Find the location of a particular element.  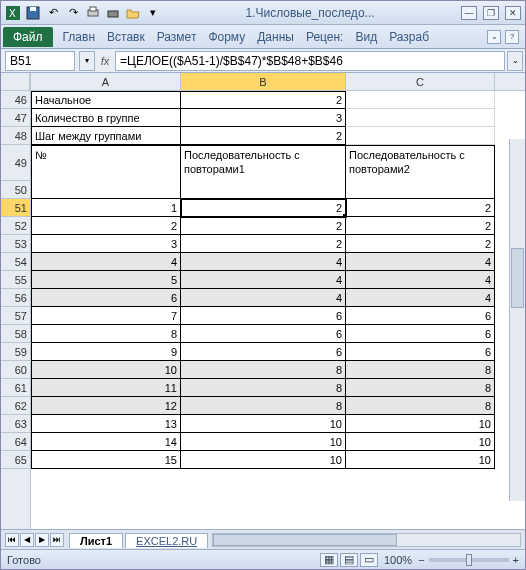

col-header-A: A is located at coordinates (106, 82).